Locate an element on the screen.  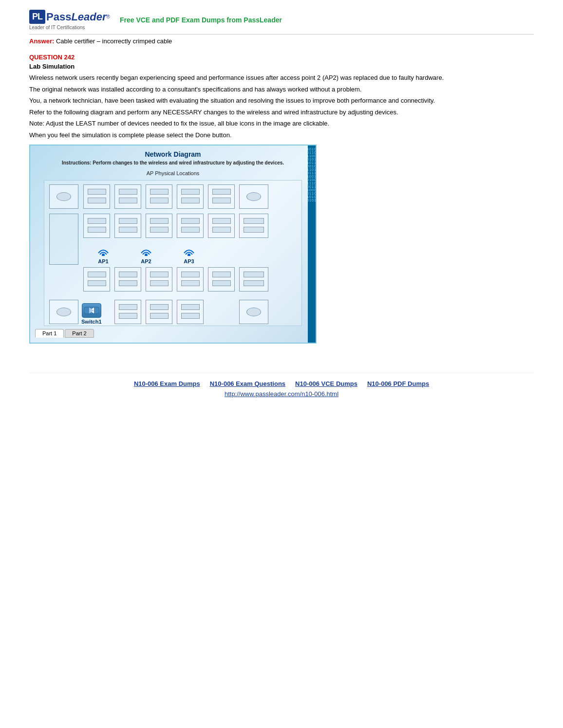
question-para-3: You, a network technician, have been tas… is located at coordinates (282, 101).